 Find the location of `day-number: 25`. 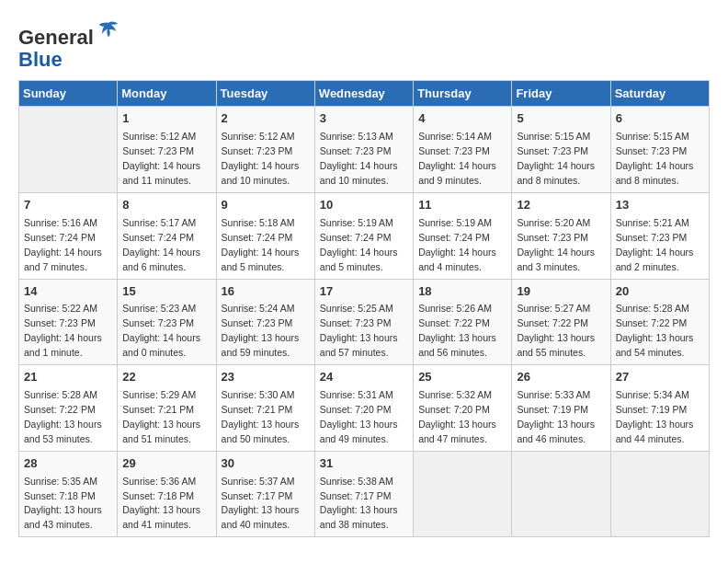

day-number: 25 is located at coordinates (462, 377).